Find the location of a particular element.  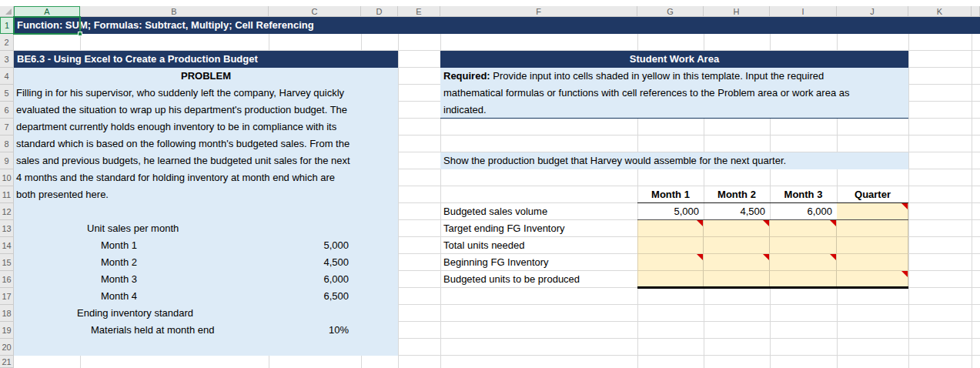

problem-section-header: BE6.3 - Using Excel to Create a Producti… is located at coordinates (206, 59).